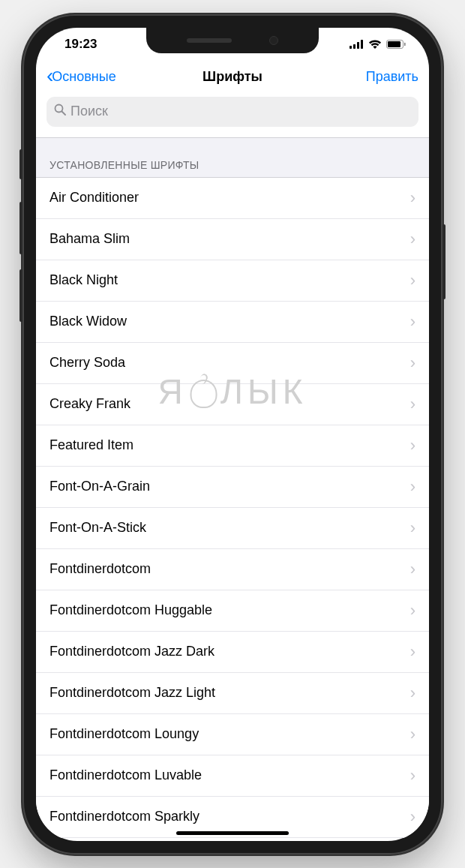 The width and height of the screenshot is (465, 868). Describe the element at coordinates (21, 228) in the screenshot. I see `volume-up-button` at that location.